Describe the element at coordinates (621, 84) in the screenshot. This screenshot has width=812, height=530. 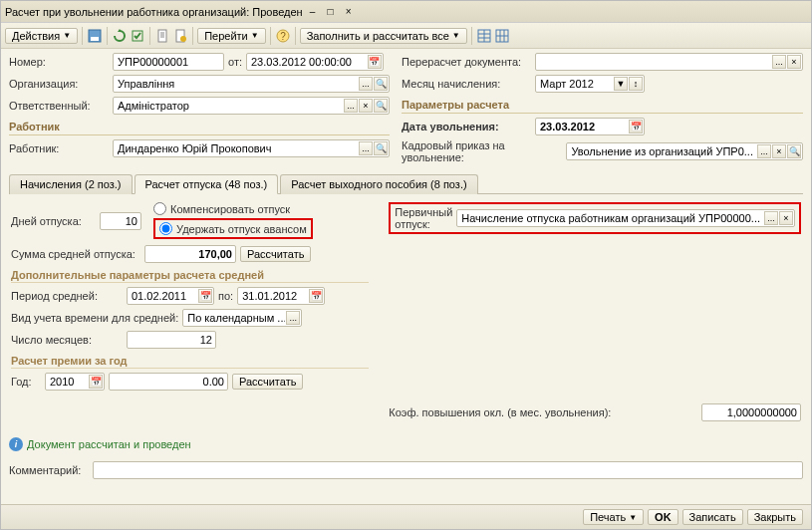
I see `dropdown-icon: ▼` at that location.